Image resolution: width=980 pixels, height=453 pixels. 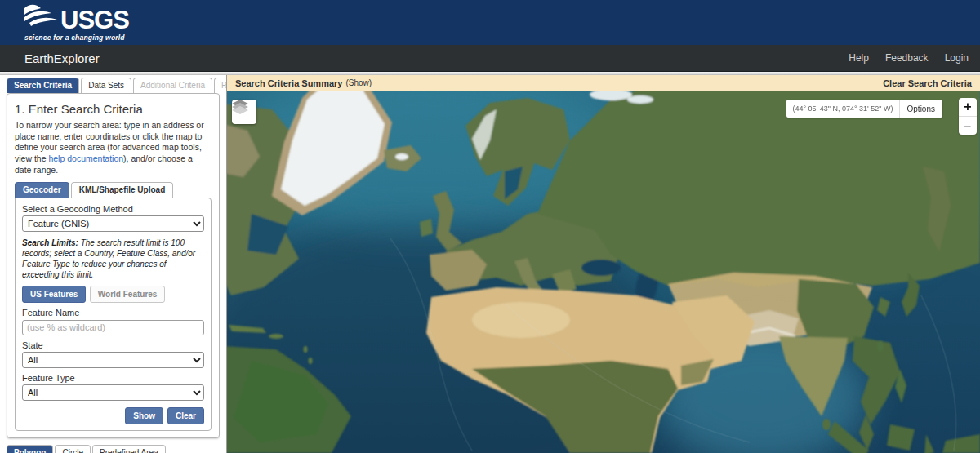 What do you see at coordinates (490, 23) in the screenshot?
I see `usgs-header-bar: USGS science for a changing world` at bounding box center [490, 23].